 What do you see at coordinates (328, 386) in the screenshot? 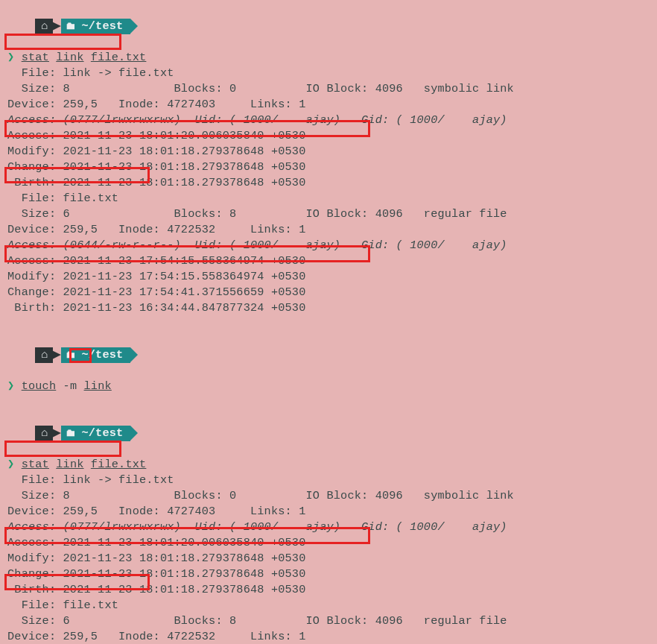
I see `command-line: ❯ touch -m link` at bounding box center [328, 386].